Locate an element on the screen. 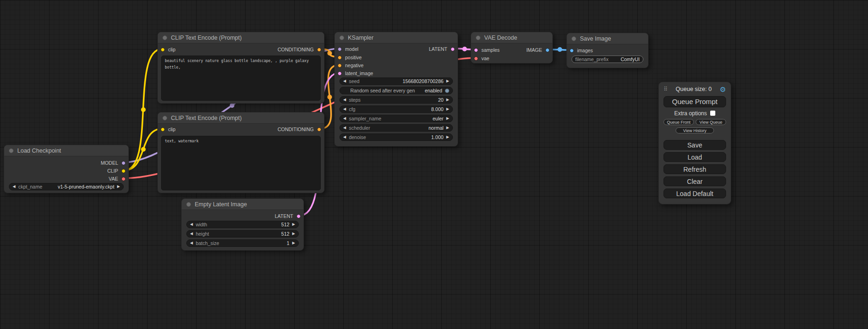 This screenshot has height=329, width=868. cfg-widget: ◀ cfg 8.000 ▶ is located at coordinates (396, 109).